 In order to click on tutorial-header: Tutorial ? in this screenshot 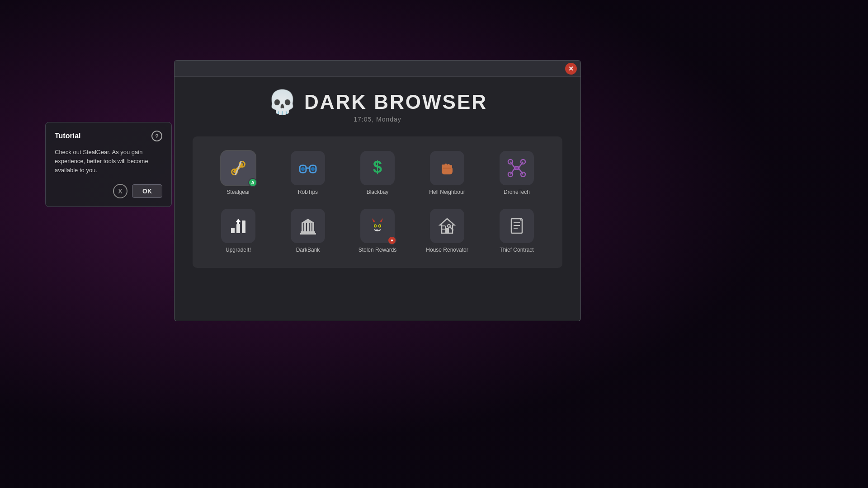, I will do `click(108, 136)`.